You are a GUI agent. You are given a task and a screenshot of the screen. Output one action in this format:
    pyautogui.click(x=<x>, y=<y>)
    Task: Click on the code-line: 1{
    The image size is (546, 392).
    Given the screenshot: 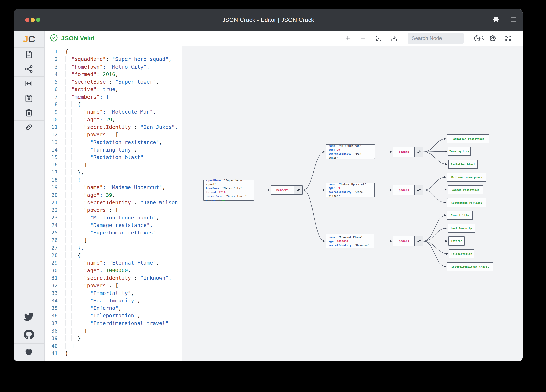 What is the action you would take?
    pyautogui.click(x=113, y=52)
    